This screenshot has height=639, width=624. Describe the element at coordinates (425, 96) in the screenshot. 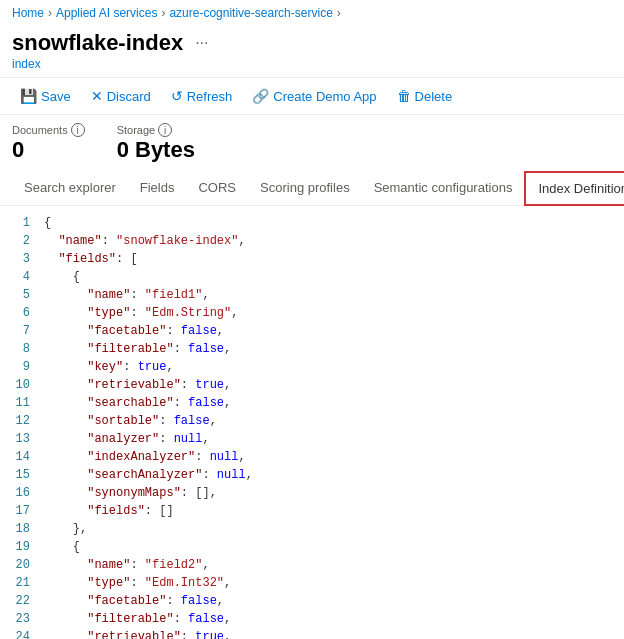

I see `delete-button: 🗑 Delete` at that location.